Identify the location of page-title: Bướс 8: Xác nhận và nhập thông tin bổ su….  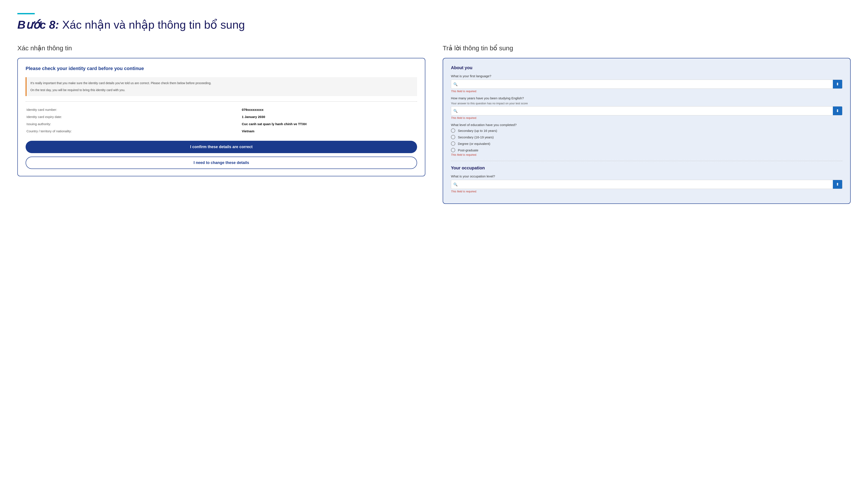
(434, 25).